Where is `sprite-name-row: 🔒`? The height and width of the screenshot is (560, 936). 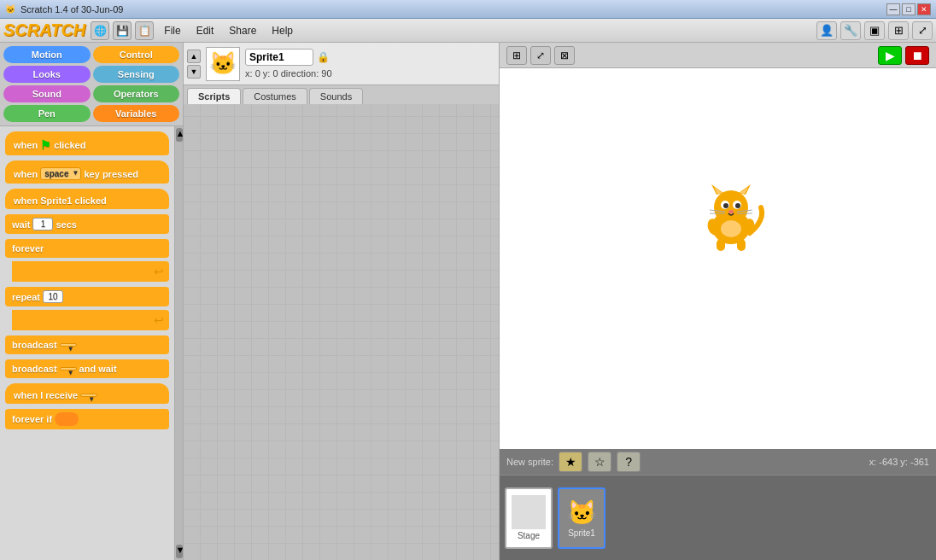
sprite-name-row: 🔒 is located at coordinates (371, 57).